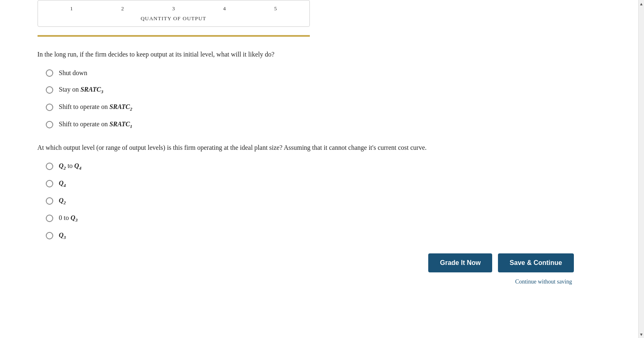 This screenshot has height=338, width=644. I want to click on radio-q1-opt1, so click(50, 73).